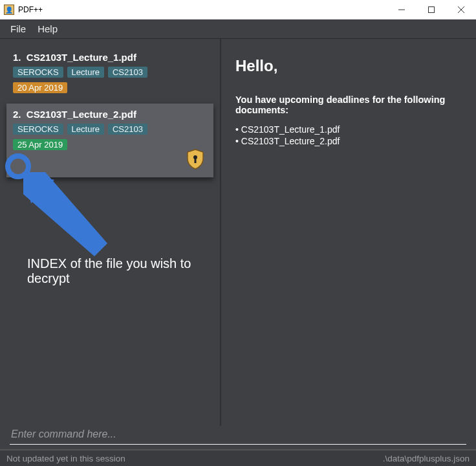 The width and height of the screenshot is (476, 466). Describe the element at coordinates (40, 145) in the screenshot. I see `date-badge: 25 Apr 2019` at that location.